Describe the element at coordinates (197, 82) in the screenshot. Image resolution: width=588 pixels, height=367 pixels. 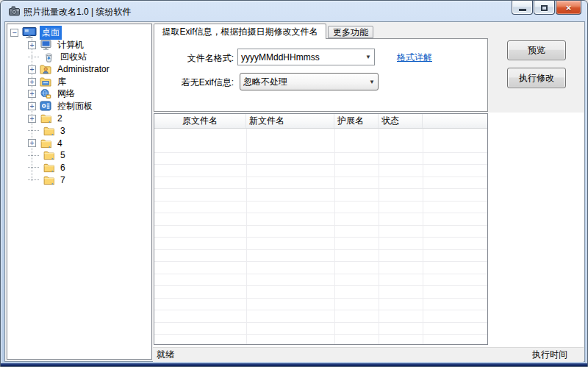
I see `no-exif-label: 若无Exif信息:` at that location.